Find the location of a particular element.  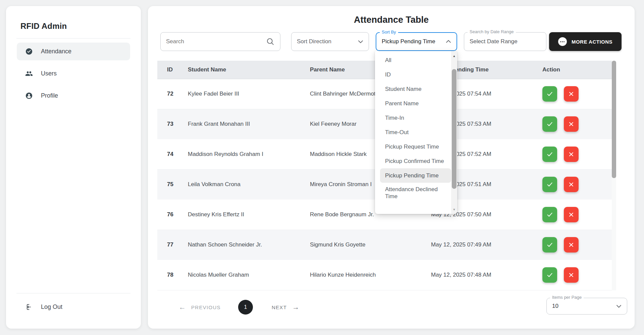

cell-time: May 12, 2025 07:49 AM is located at coordinates (487, 245).